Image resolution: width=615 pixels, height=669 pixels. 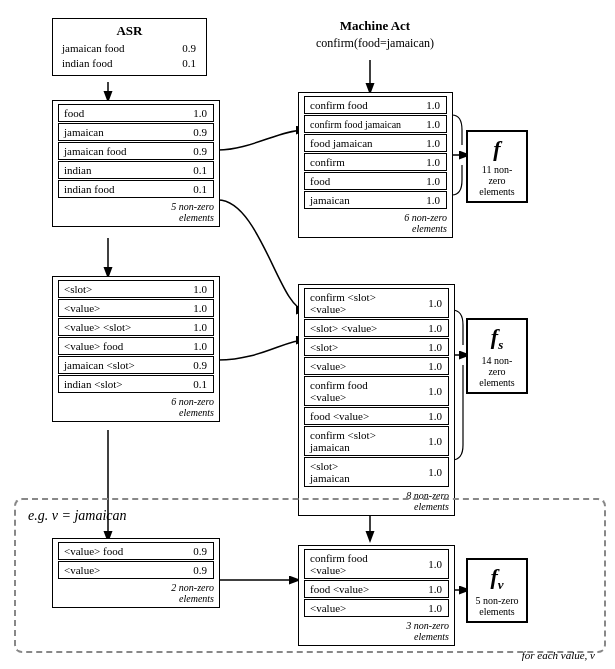 I want to click on box5-row-0: <value> food 0.9, so click(x=136, y=551).